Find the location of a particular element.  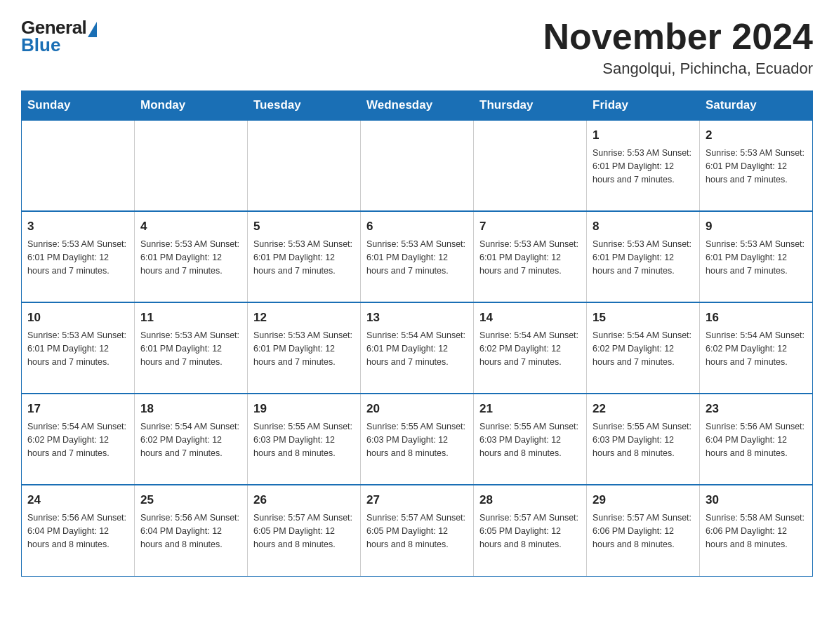

weekday-header-tuesday: Tuesday is located at coordinates (305, 106).